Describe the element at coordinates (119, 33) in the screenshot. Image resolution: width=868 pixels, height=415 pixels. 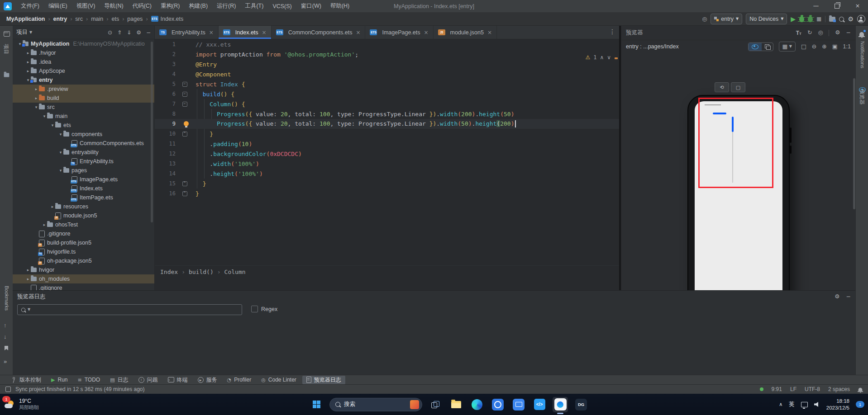
I see `expand-all-icon: ⇑` at that location.